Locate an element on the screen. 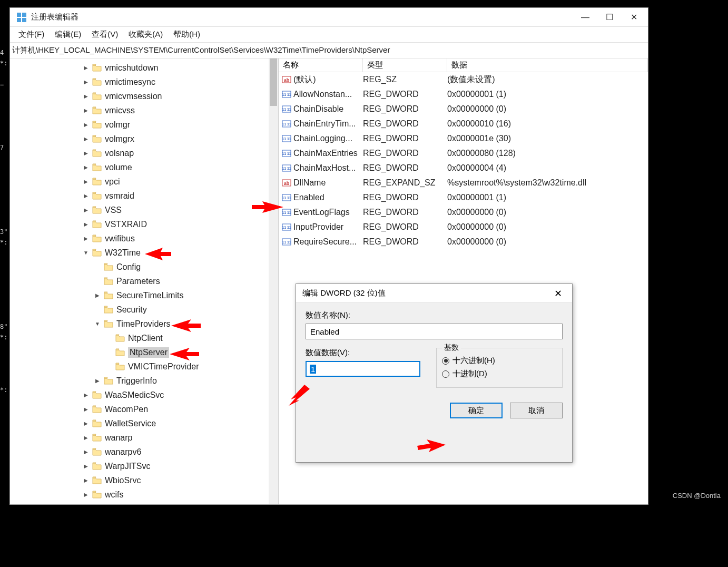 This screenshot has height=567, width=728. tree-item-vmicshutdown: ▶vmicshutdown is located at coordinates (144, 67).